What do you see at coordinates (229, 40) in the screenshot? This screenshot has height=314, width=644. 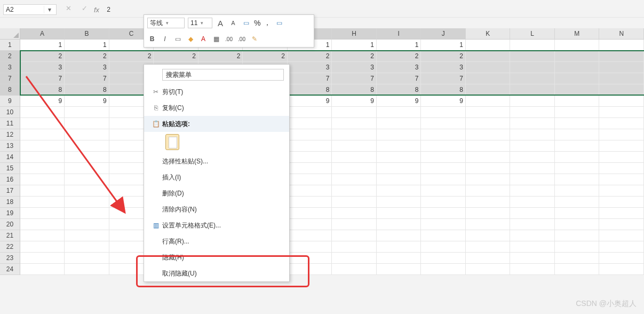 I see `increase-decimal-icon: .00` at bounding box center [229, 40].